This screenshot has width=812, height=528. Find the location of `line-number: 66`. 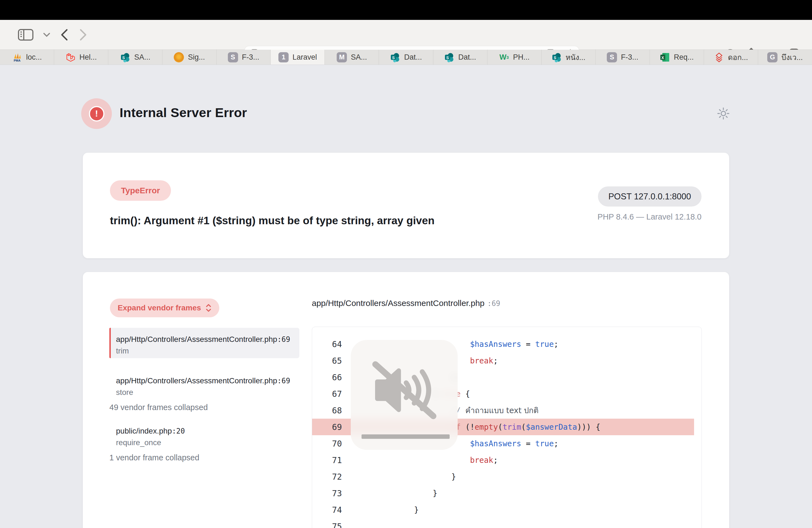

line-number: 66 is located at coordinates (327, 377).